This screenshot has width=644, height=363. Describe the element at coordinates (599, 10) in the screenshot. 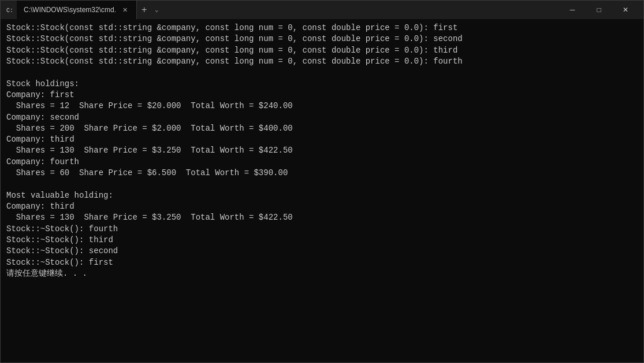

I see `maximize-button: □` at that location.